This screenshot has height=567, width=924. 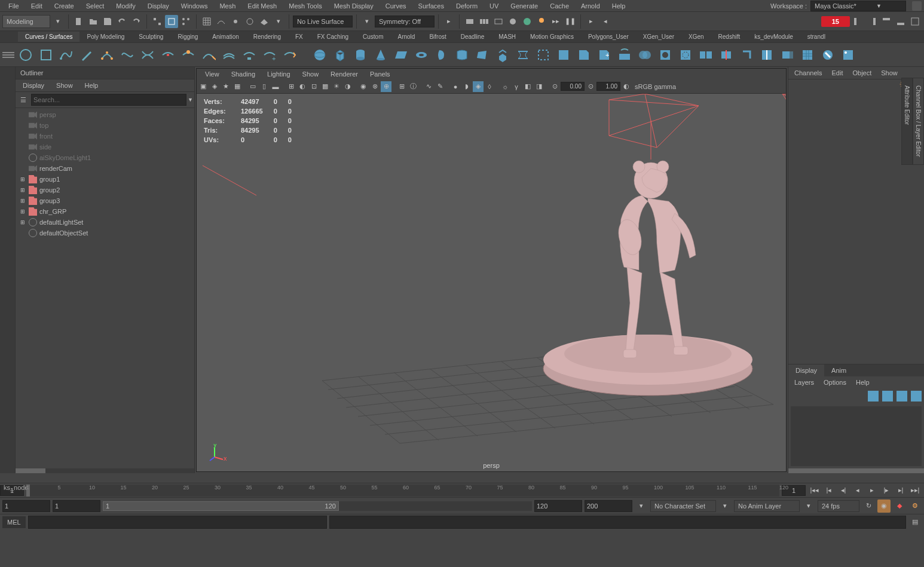 I want to click on cb-menu-show: Show, so click(x=889, y=73).